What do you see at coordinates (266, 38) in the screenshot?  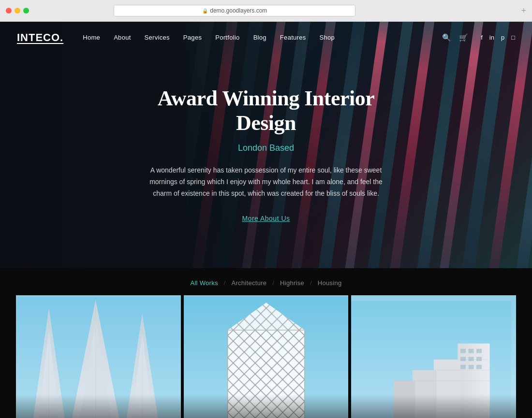 I see `navbar: INTECO. Home About Services Pages Portfo…` at bounding box center [266, 38].